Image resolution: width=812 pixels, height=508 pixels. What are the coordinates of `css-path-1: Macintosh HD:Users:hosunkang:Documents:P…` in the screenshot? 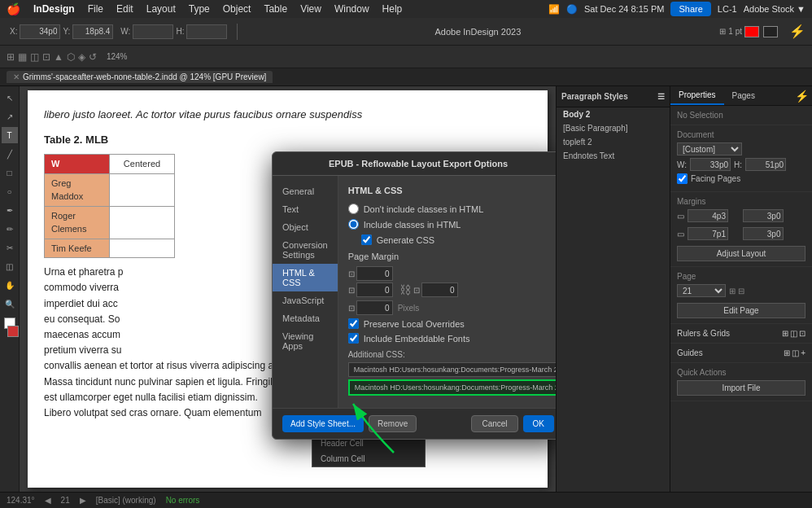 It's located at (452, 370).